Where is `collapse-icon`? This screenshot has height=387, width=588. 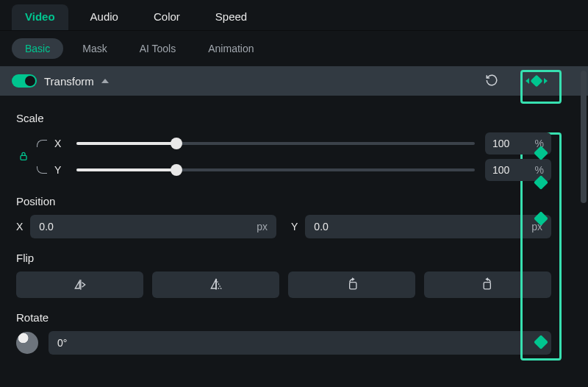 collapse-icon is located at coordinates (105, 81).